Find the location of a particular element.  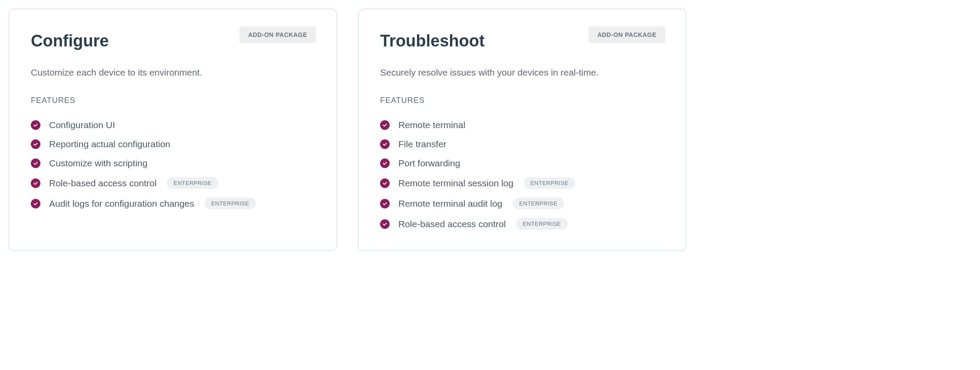

feature-label: Reporting actual configuration is located at coordinates (109, 144).